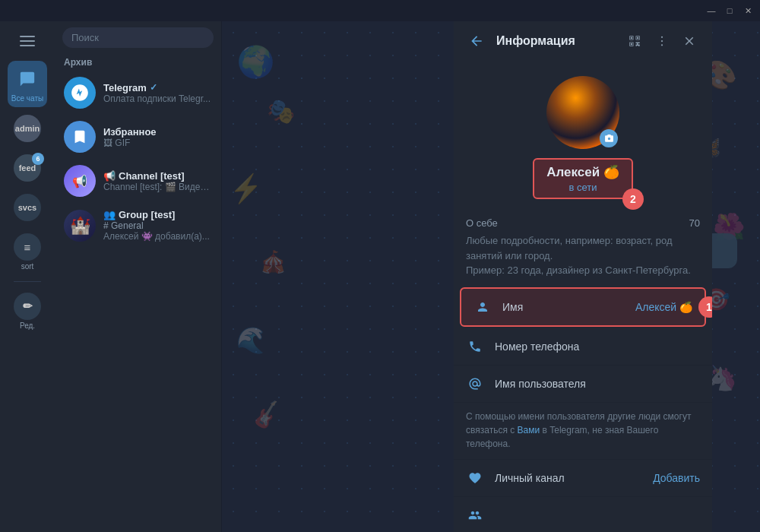 This screenshot has height=532, width=760. What do you see at coordinates (158, 137) in the screenshot?
I see `favorites-chat-info: Избранное 🖼 GIF` at bounding box center [158, 137].